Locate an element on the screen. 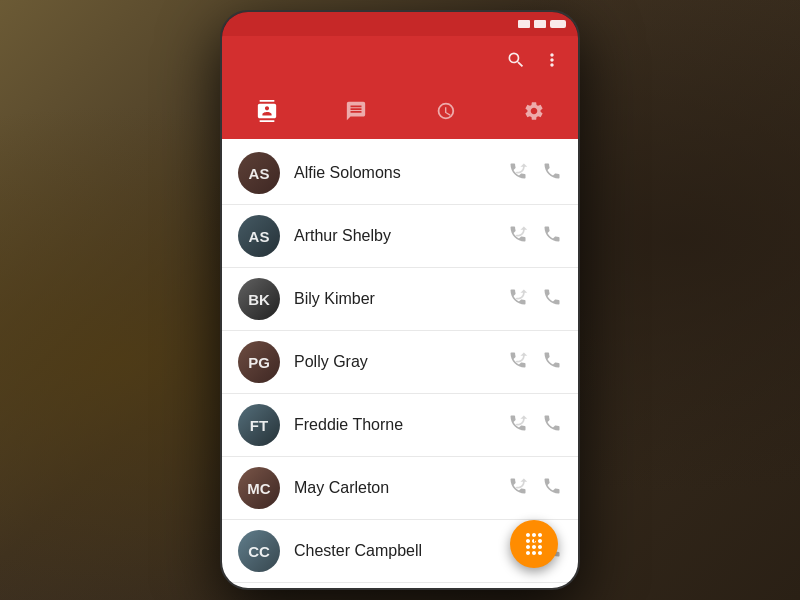 The height and width of the screenshot is (600, 800). signal-icon is located at coordinates (524, 24).